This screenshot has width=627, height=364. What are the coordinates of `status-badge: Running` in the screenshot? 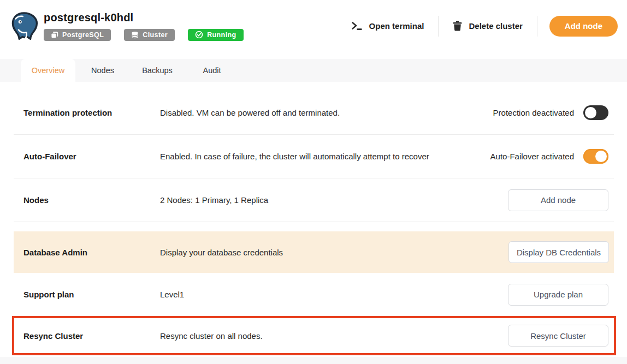 It's located at (215, 35).